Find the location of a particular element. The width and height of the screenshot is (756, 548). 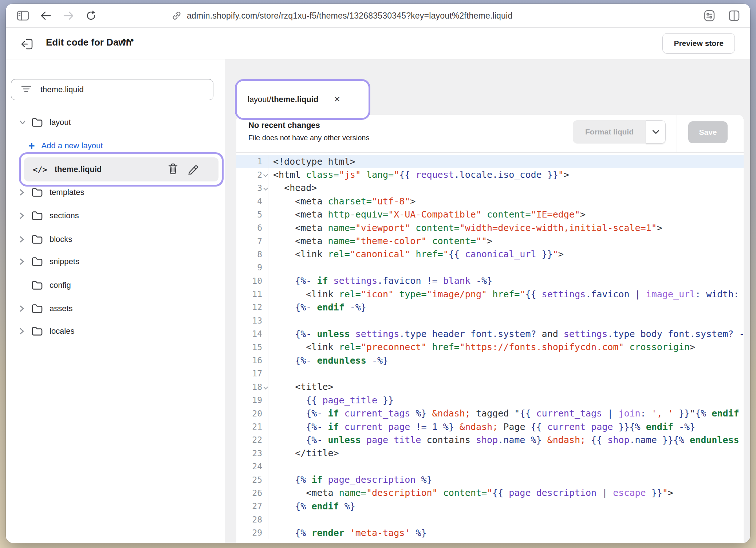

browser-toolbar: admin.shopify.com/store/rzq1xu-f5/themes… is located at coordinates (378, 16).